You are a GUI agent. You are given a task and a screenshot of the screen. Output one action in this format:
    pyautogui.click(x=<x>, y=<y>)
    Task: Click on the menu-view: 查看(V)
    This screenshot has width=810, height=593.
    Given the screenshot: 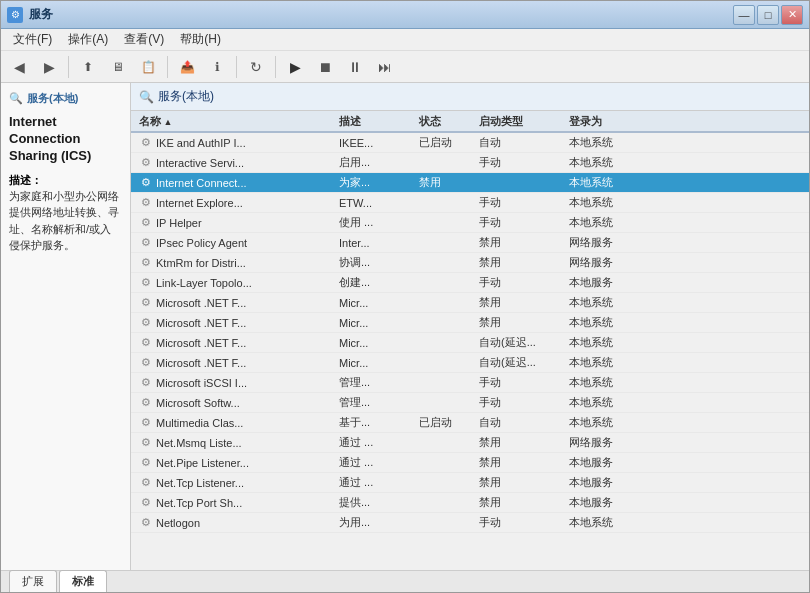 What is the action you would take?
    pyautogui.click(x=144, y=40)
    